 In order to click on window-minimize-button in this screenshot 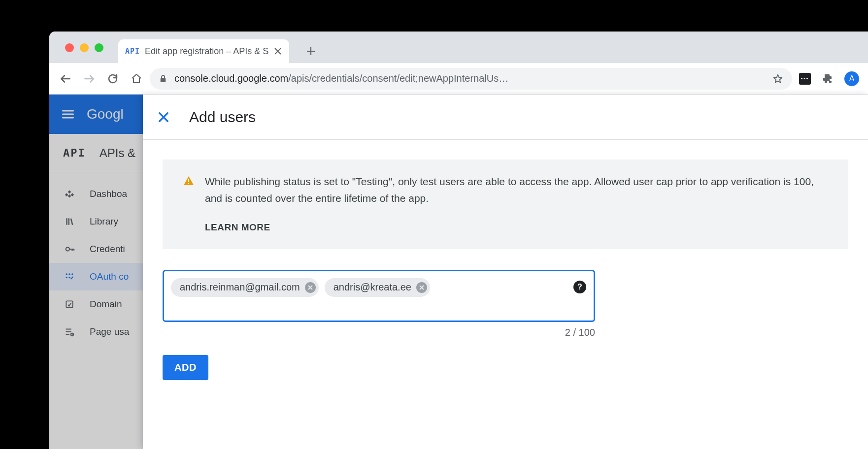, I will do `click(84, 48)`.